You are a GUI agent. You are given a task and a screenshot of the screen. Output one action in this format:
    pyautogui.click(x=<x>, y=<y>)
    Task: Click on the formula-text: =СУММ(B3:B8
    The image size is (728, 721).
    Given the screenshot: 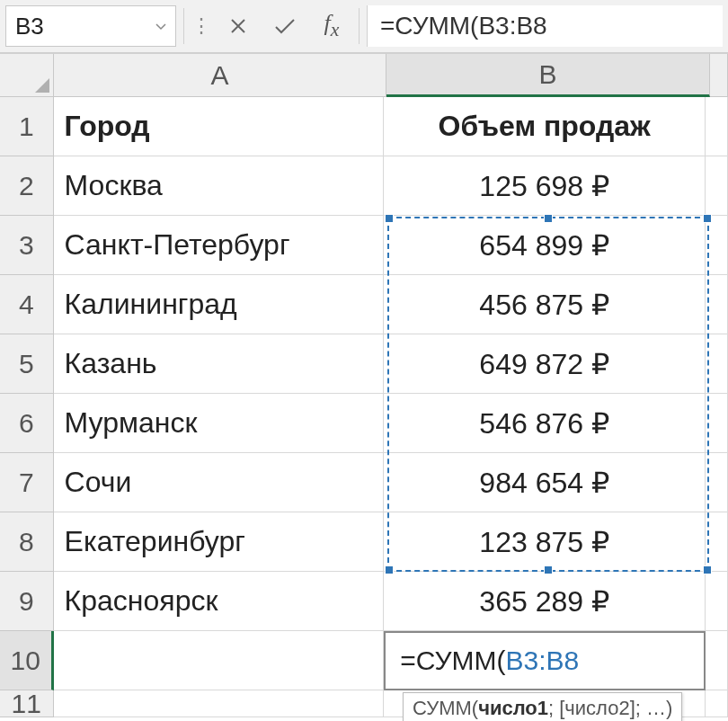 What is the action you would take?
    pyautogui.click(x=464, y=26)
    